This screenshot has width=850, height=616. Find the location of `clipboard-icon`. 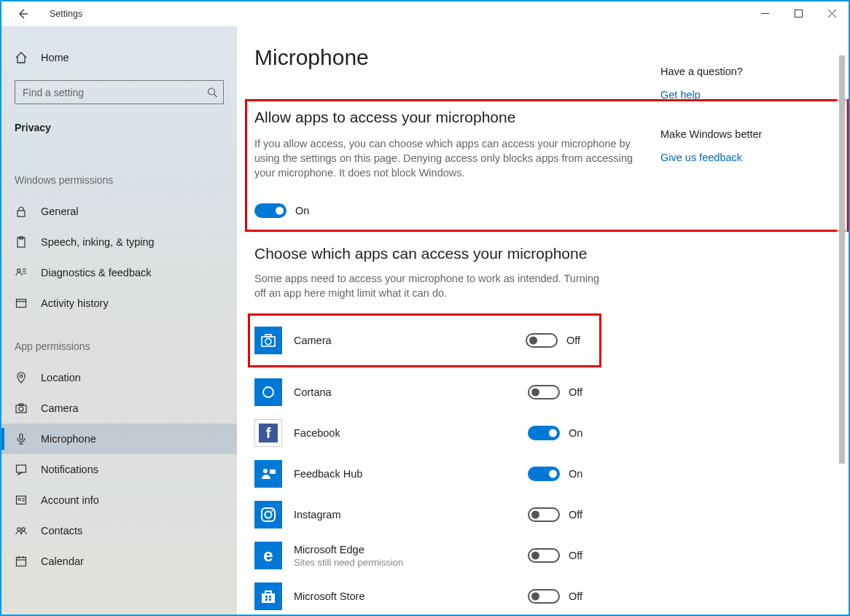

clipboard-icon is located at coordinates (21, 242).